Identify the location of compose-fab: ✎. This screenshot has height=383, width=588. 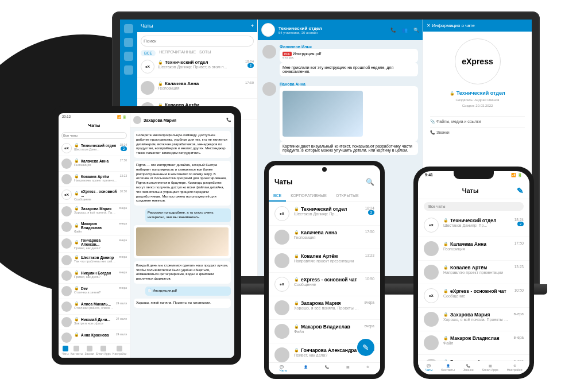
(366, 347).